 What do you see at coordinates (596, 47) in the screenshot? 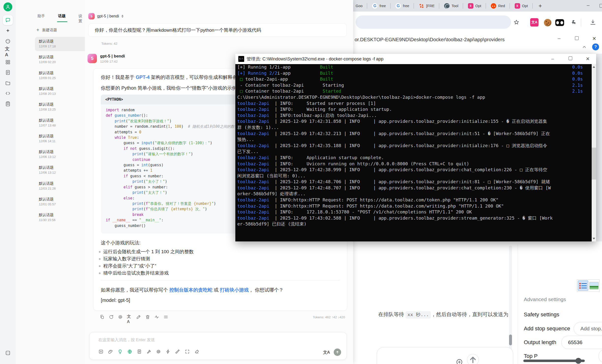
I see `help-icon: ?` at bounding box center [596, 47].